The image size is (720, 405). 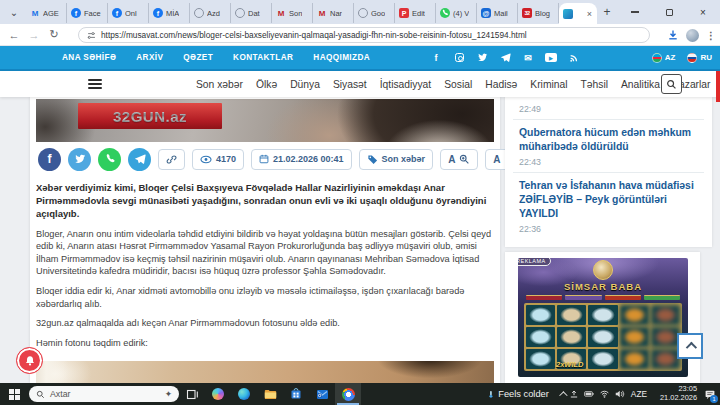 I want to click on weather-widget: Feels colder, so click(x=518, y=394).